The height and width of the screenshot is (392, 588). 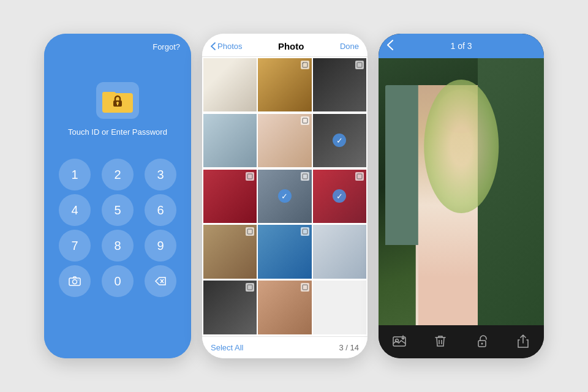 I want to click on lock-icon-area: Touch ID or Enter Password, so click(x=118, y=109).